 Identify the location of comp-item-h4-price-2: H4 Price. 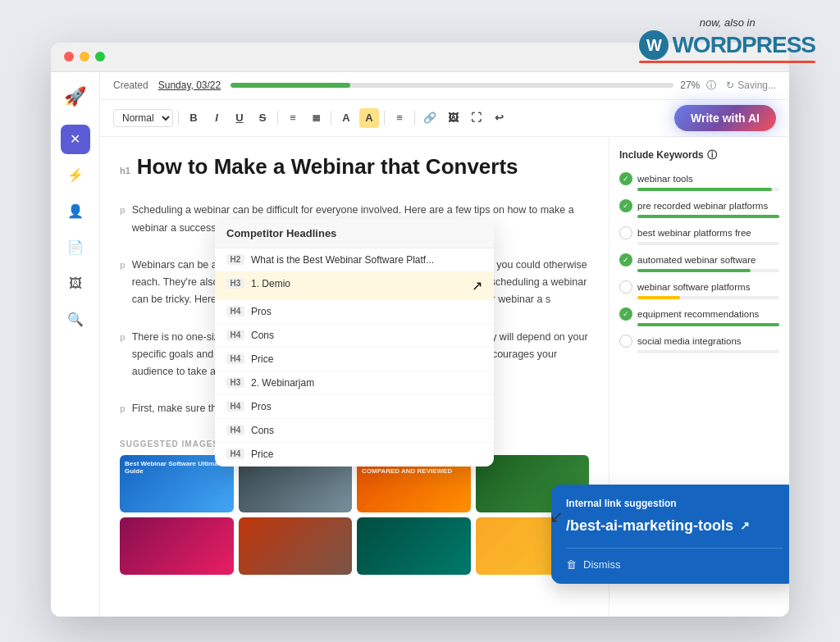
(354, 454).